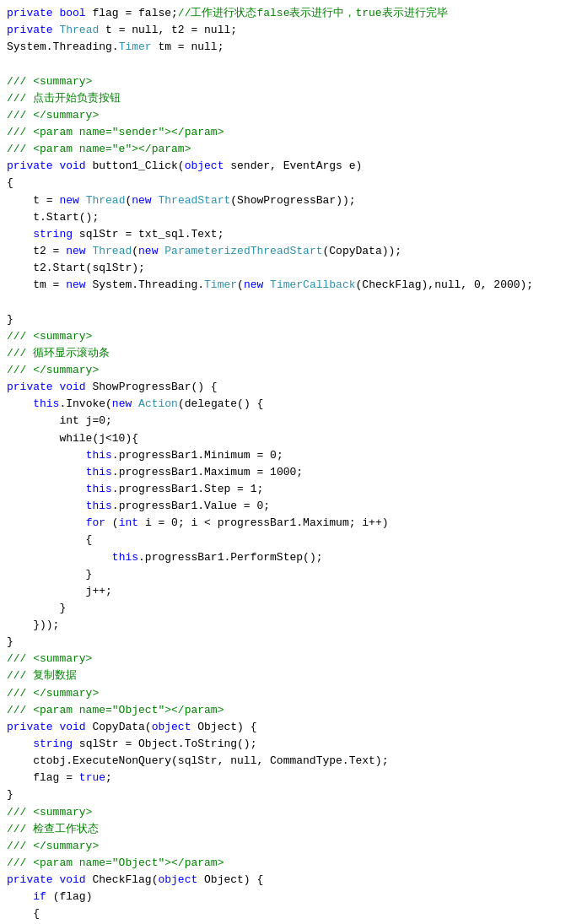  What do you see at coordinates (291, 149) in the screenshot?
I see `code-line: /// <param name="e"></param>` at bounding box center [291, 149].